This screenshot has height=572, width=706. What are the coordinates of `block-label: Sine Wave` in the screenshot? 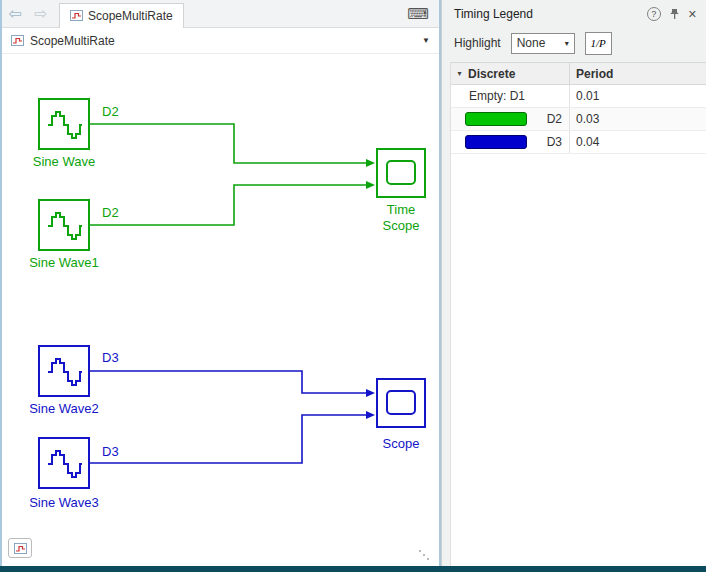 It's located at (64, 162).